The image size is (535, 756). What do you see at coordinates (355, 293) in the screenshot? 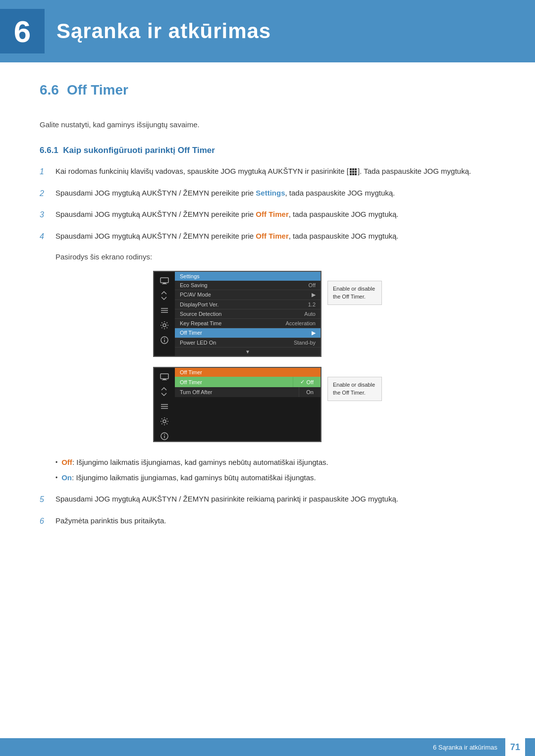
I see `tooltip-1: Enable or disable the Off Timer.` at bounding box center [355, 293].